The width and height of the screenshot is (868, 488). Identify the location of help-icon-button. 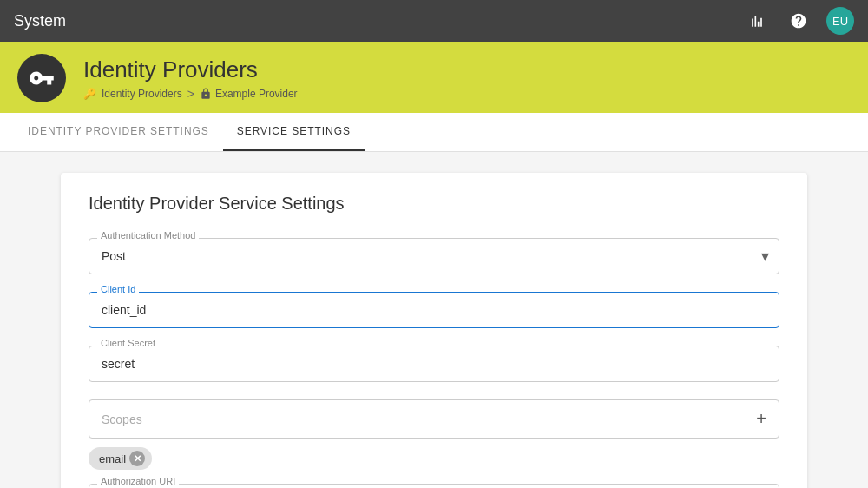
(799, 21).